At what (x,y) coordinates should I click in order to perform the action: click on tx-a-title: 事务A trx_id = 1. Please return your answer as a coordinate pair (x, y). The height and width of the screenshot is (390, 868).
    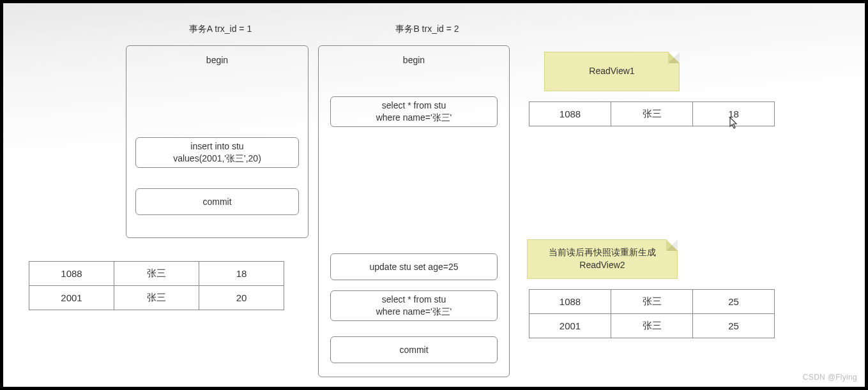
    Looking at the image, I should click on (220, 29).